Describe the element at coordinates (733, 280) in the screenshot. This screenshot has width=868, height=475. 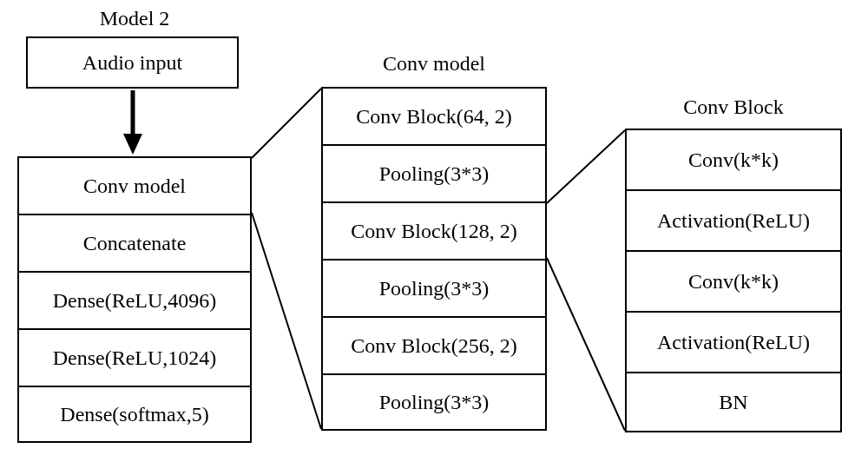
I see `conv2: Conv(k*k)` at that location.